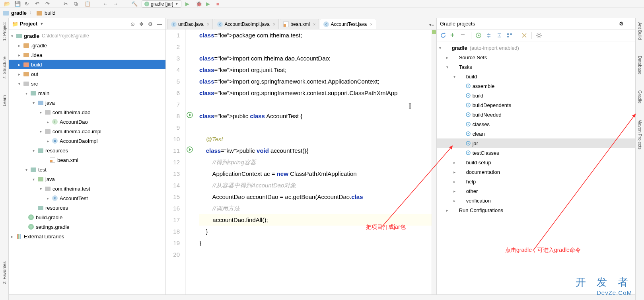 This screenshot has height=300, width=644. What do you see at coordinates (87, 208) in the screenshot?
I see `tree-row-test-resources: resources` at bounding box center [87, 208].